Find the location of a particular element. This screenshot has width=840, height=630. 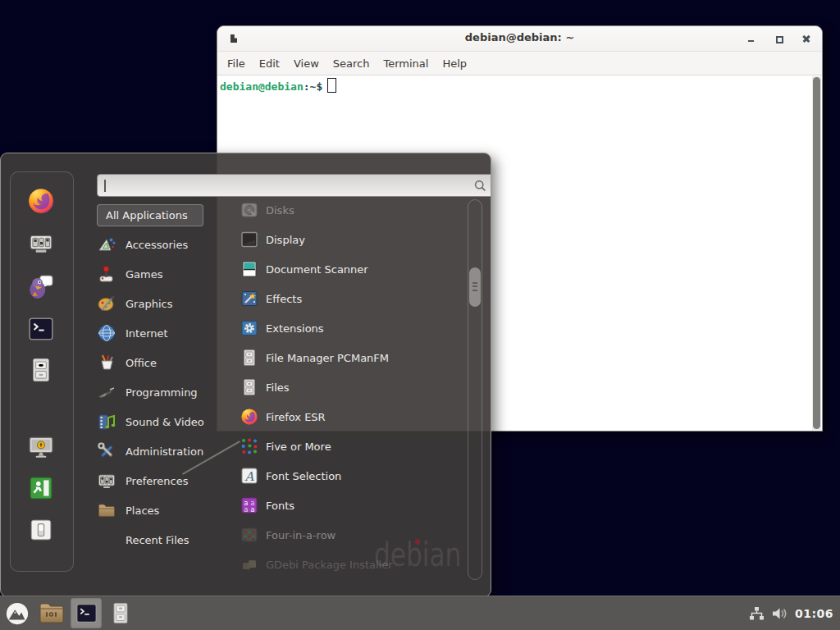

category-internet: Internet is located at coordinates (159, 333).